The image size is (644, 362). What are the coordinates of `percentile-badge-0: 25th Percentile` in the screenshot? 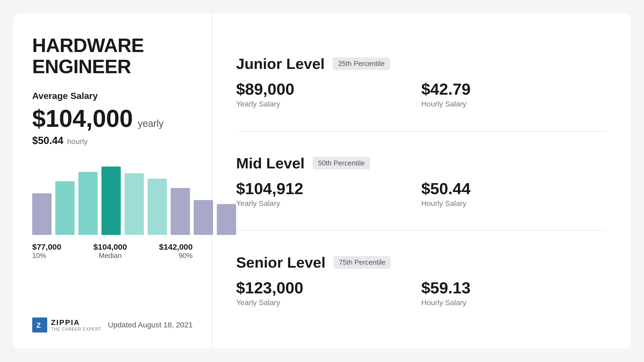 It's located at (361, 64).